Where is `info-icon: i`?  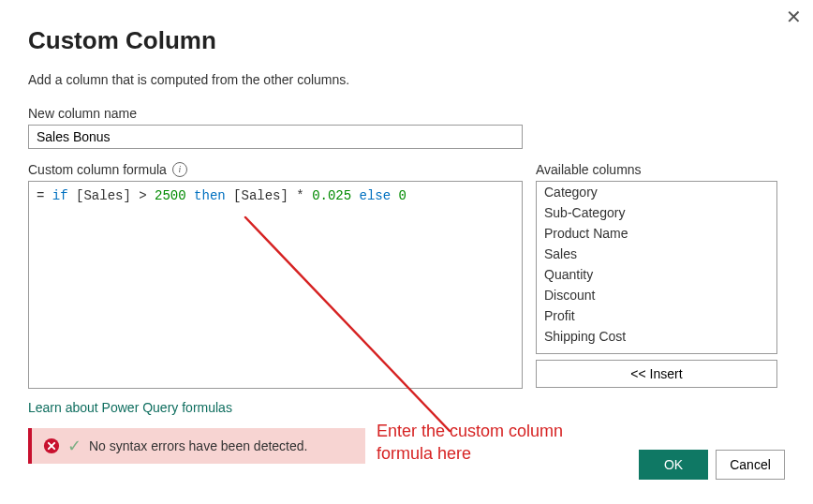
info-icon: i is located at coordinates (180, 170).